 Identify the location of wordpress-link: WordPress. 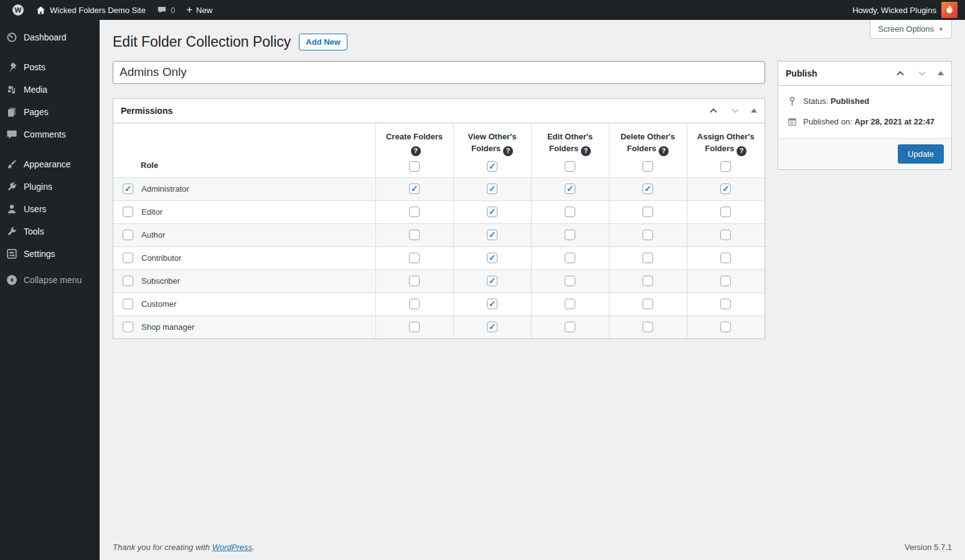
(232, 548).